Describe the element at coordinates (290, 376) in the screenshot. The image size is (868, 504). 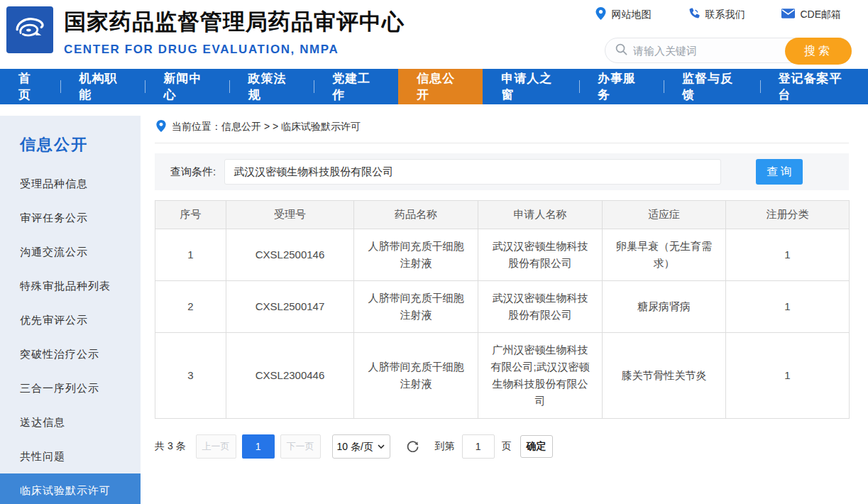
I see `cell-acceptance-no: CXSL2300446` at that location.